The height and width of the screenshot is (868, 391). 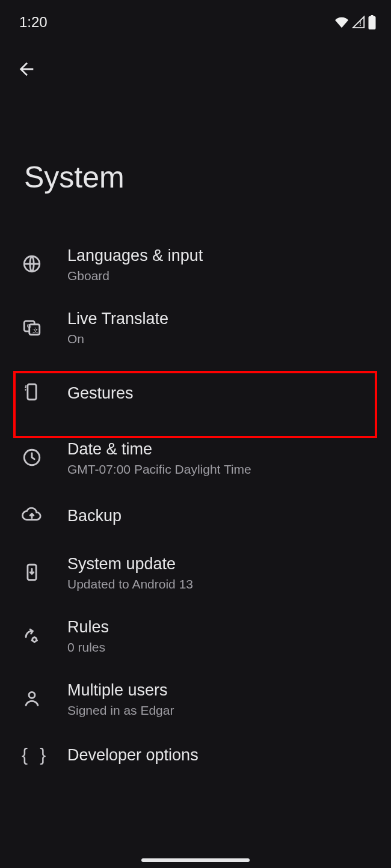 What do you see at coordinates (223, 564) in the screenshot?
I see `item-title: System update` at bounding box center [223, 564].